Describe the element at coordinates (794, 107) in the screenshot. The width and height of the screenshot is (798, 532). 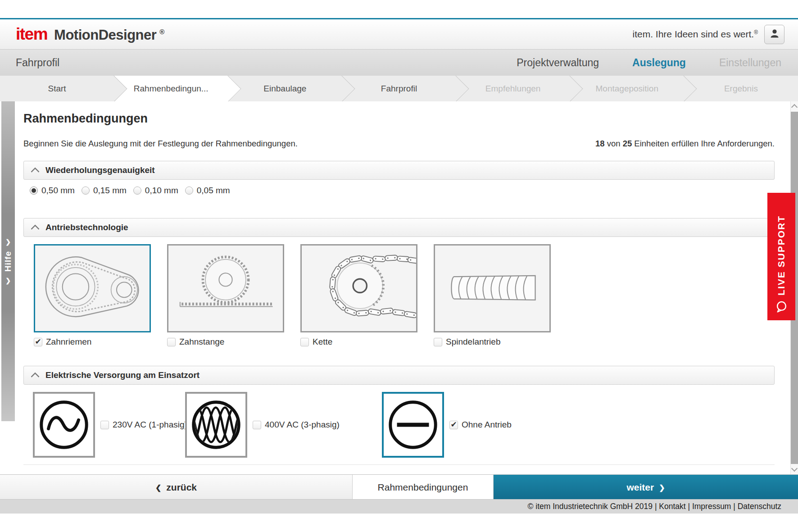
I see `scroll-up-arrow-icon` at that location.